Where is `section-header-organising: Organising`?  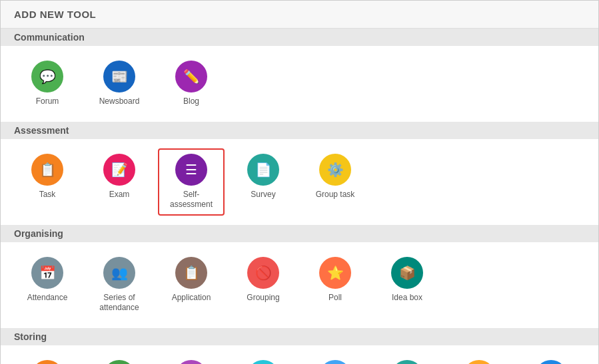 section-header-organising: Organising is located at coordinates (300, 234).